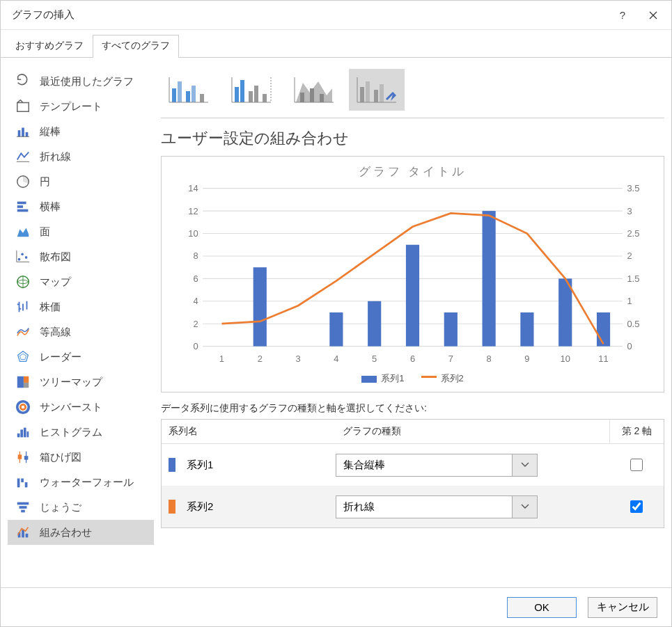 This screenshot has width=672, height=627. I want to click on svg-text: 5, so click(375, 359).